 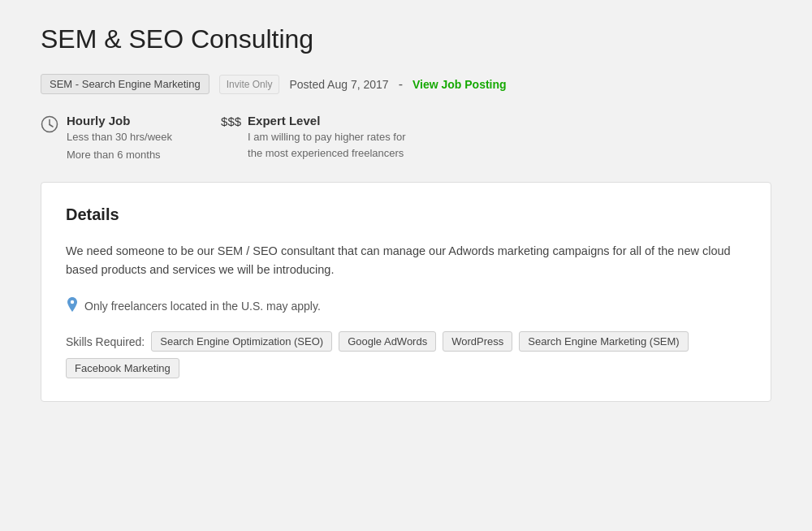 What do you see at coordinates (119, 155) in the screenshot?
I see `job-type-detail2: More than 6 months` at bounding box center [119, 155].